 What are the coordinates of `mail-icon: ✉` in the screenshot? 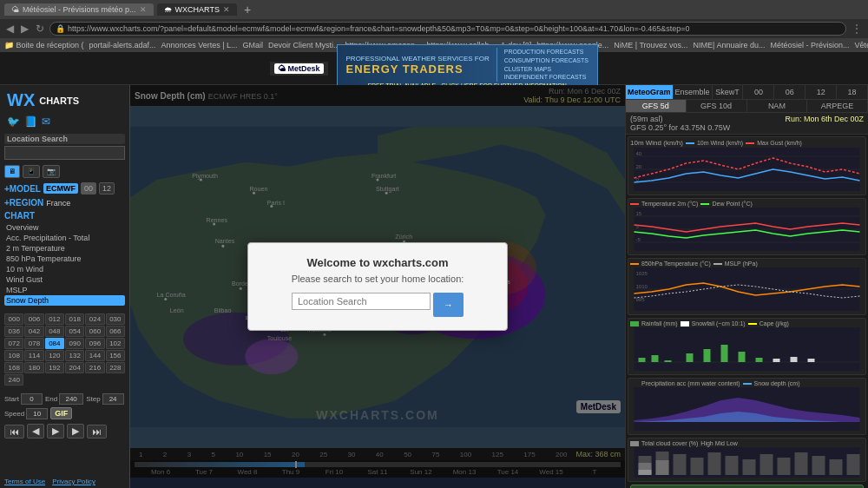 It's located at (46, 122).